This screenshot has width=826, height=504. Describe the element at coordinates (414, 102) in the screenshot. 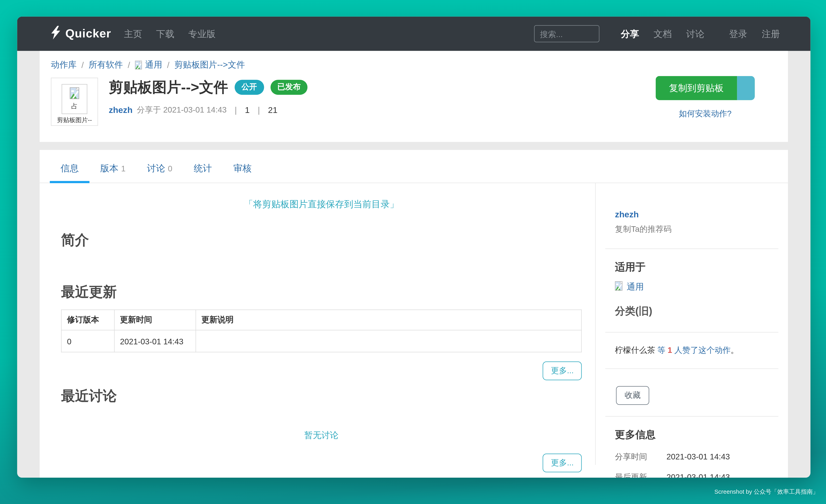

I see `action-header: 占 剪贴板图片-- 剪贴板图片-->文件 公开 已发布 zhezh 分享于` at that location.